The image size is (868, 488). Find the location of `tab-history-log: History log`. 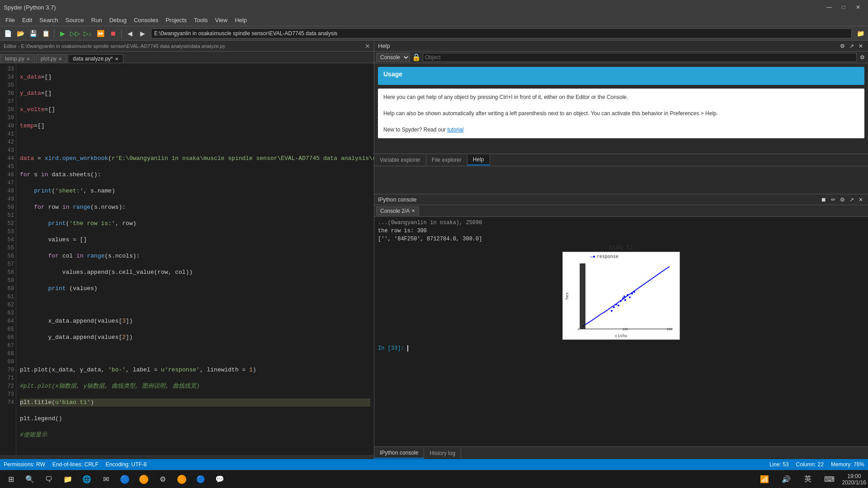

tab-history-log: History log is located at coordinates (443, 453).